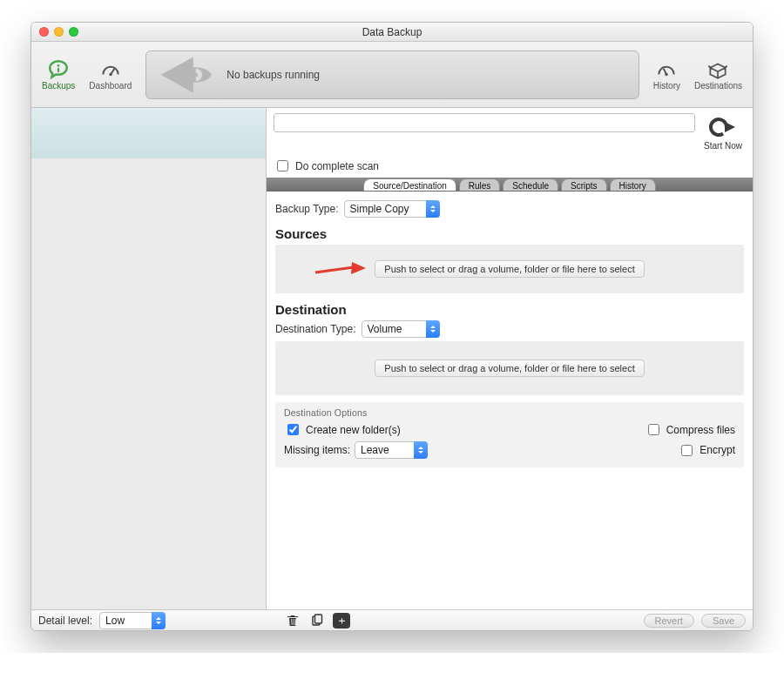 This screenshot has width=784, height=679. Describe the element at coordinates (110, 85) in the screenshot. I see `toolbar-dashboard-label: Dashboard` at that location.